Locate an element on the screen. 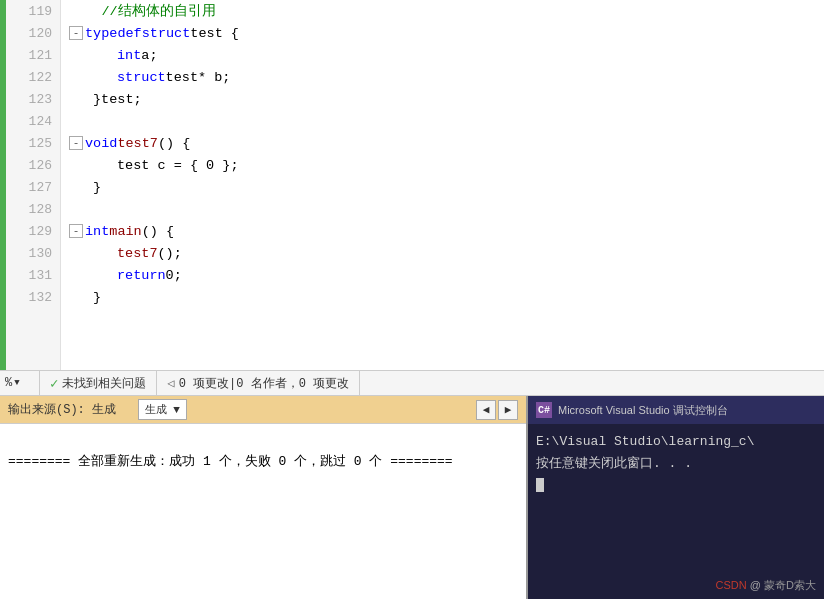  changes-status: ◁ 0 项更改|0 名作者，0 项更改 is located at coordinates (258, 383).